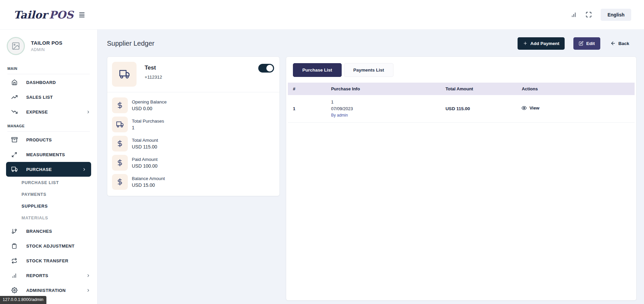 The width and height of the screenshot is (644, 304). Describe the element at coordinates (48, 261) in the screenshot. I see `sidebar-item-stock-transfer: STOCK TRANSFER` at that location.